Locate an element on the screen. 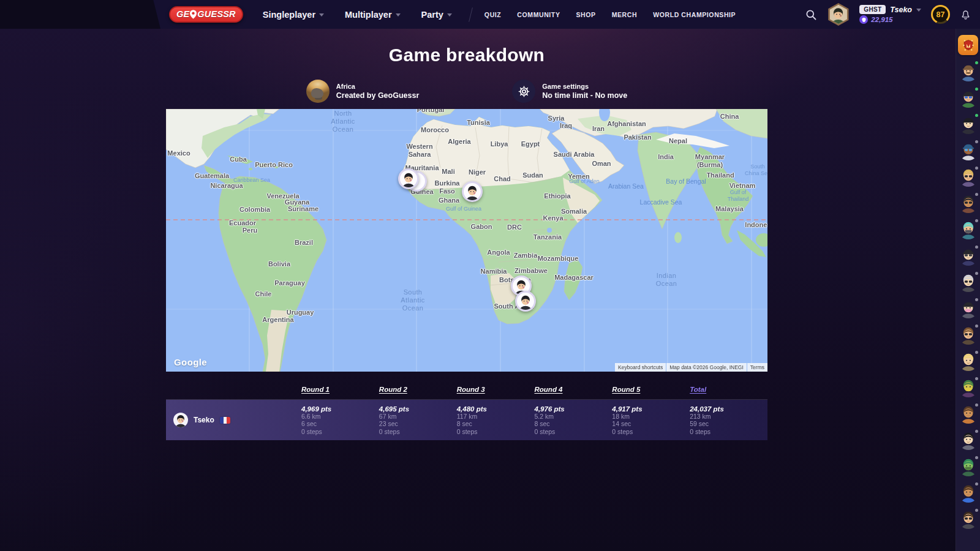 Image resolution: width=980 pixels, height=551 pixels. level-number: 87 is located at coordinates (941, 15).